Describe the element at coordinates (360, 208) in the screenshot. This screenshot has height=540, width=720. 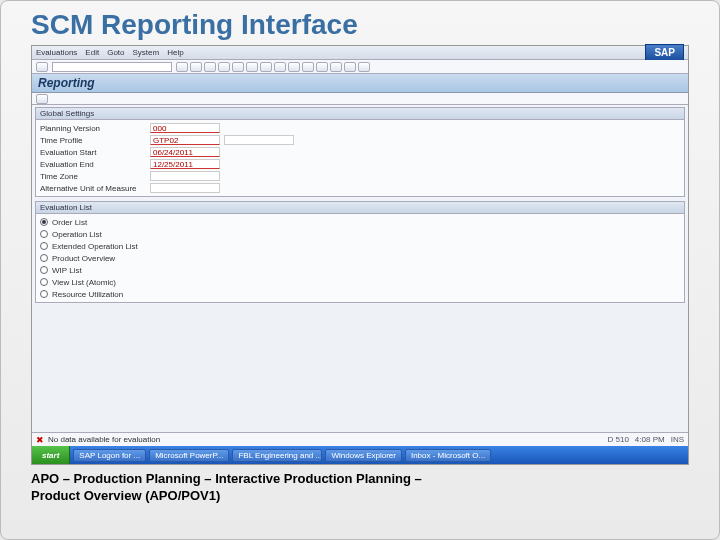
I see `evaluation-list-header: Evaluation List` at that location.